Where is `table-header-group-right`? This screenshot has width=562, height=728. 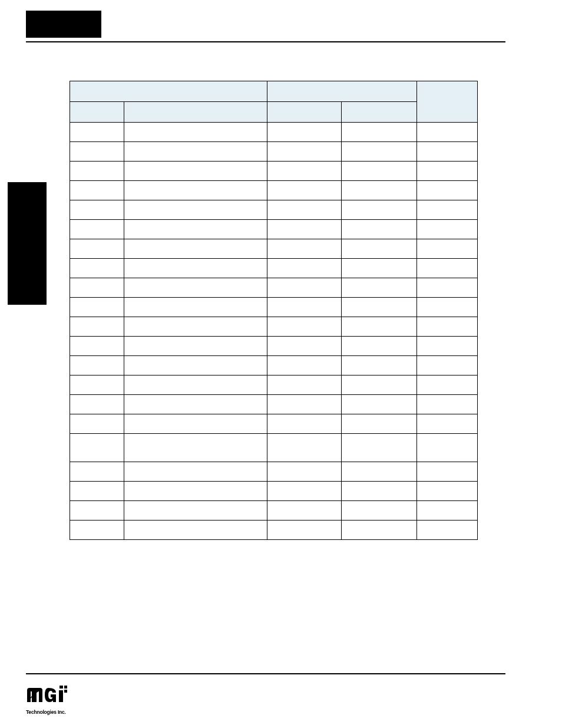
table-header-group-right is located at coordinates (342, 92).